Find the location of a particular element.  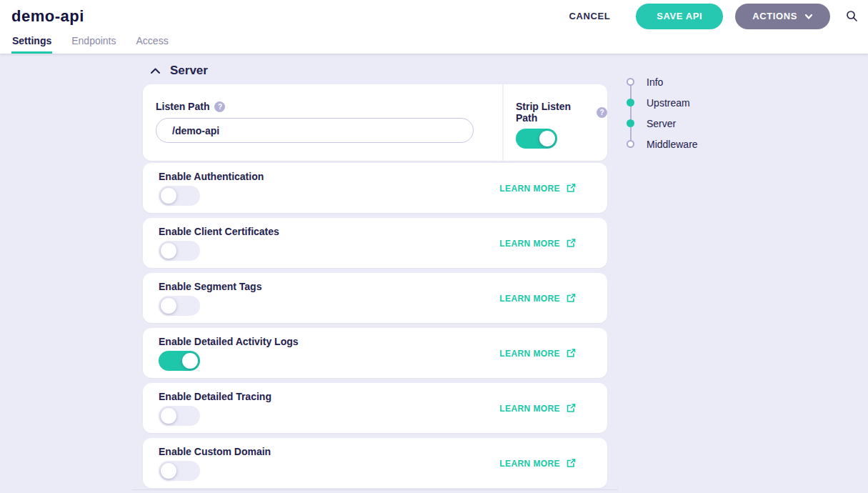

tab-label: Settings is located at coordinates (31, 41).